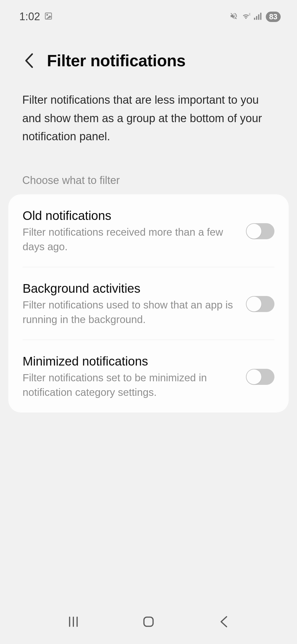 Image resolution: width=297 pixels, height=644 pixels. What do you see at coordinates (148, 112) in the screenshot?
I see `page-description: Filter notifications that are less impor…` at bounding box center [148, 112].